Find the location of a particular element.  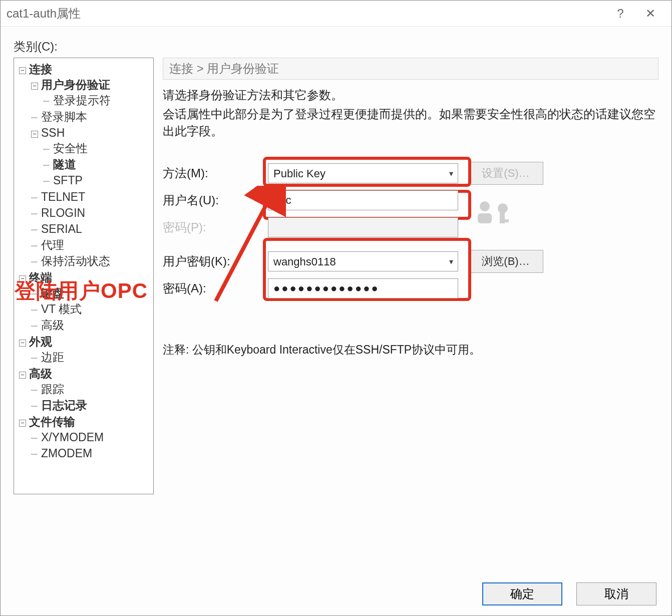

note-text: 注释: 公钥和Keyboard Interactive仅在SSH/SFTP协议中… is located at coordinates (411, 350).